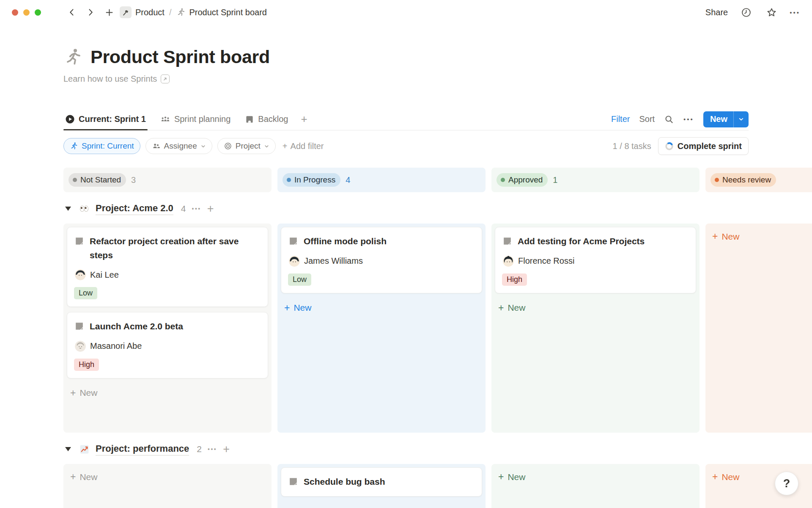 This screenshot has height=508, width=812. I want to click on teamspace-hammer-icon, so click(126, 12).